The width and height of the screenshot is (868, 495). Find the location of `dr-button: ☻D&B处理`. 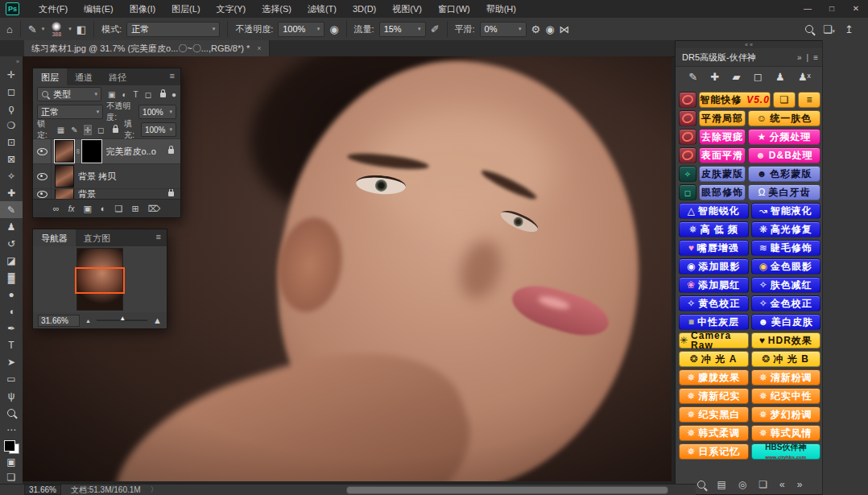

dr-button: ☻D&B处理 is located at coordinates (784, 155).